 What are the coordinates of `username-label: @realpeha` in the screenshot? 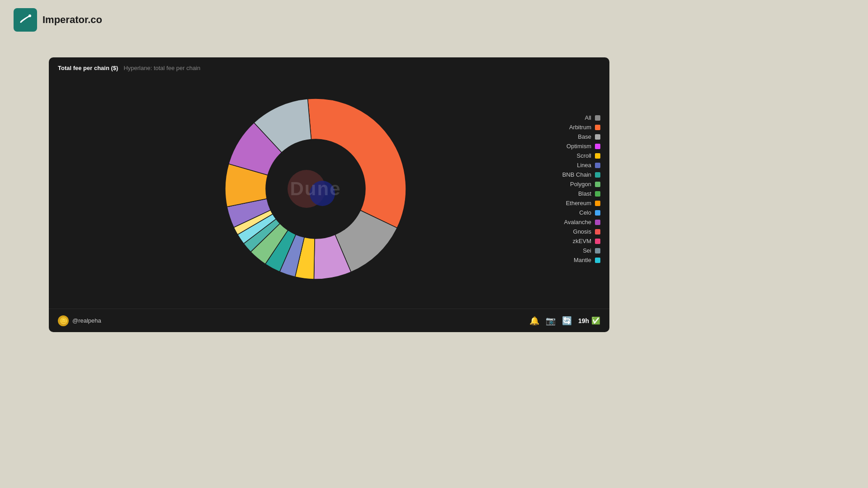 It's located at (87, 321).